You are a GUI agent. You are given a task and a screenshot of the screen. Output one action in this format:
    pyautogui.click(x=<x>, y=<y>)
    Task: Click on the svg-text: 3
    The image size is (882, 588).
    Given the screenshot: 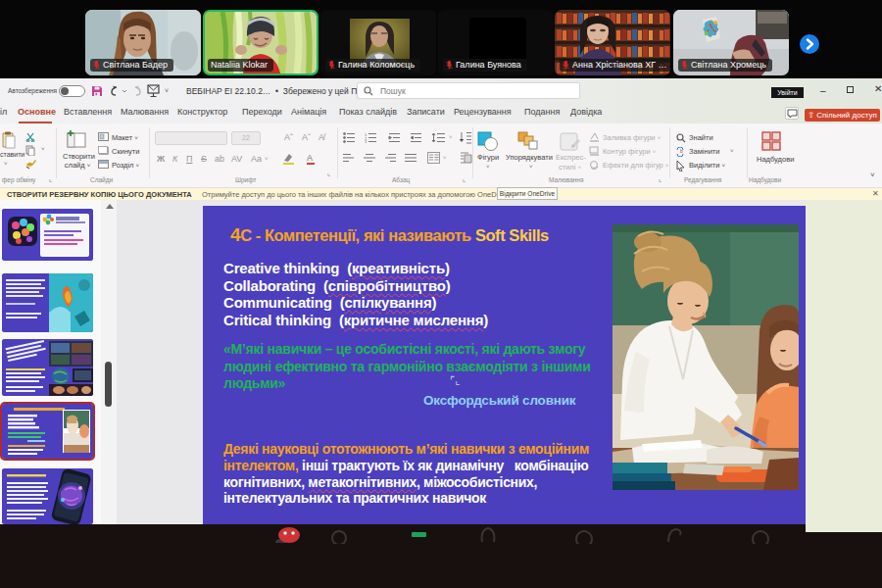 What is the action you would take?
    pyautogui.click(x=367, y=141)
    